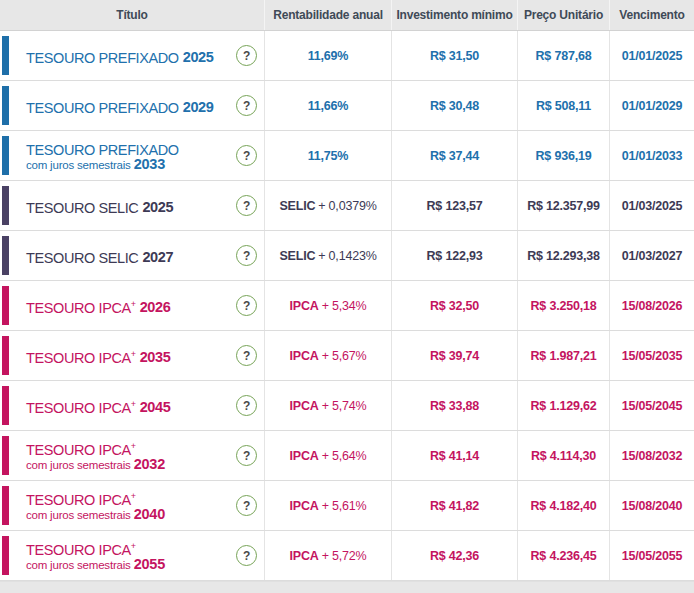  Describe the element at coordinates (347, 356) in the screenshot. I see `table-row: TESOURO IPCA+2035 ? IPCA+ 5,67% R$ 39,74…` at that location.